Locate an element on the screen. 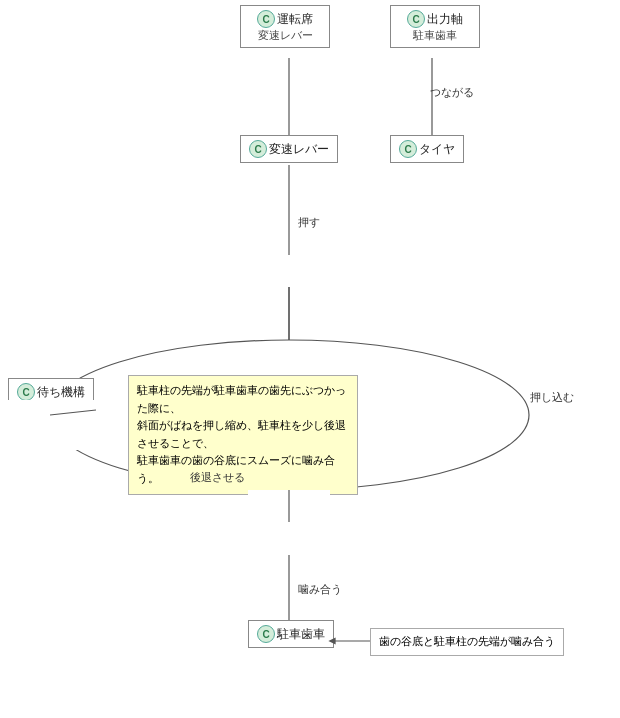 Image resolution: width=620 pixels, height=718 pixels. node-parking-pillar: C 駐車柱 is located at coordinates (289, 504).